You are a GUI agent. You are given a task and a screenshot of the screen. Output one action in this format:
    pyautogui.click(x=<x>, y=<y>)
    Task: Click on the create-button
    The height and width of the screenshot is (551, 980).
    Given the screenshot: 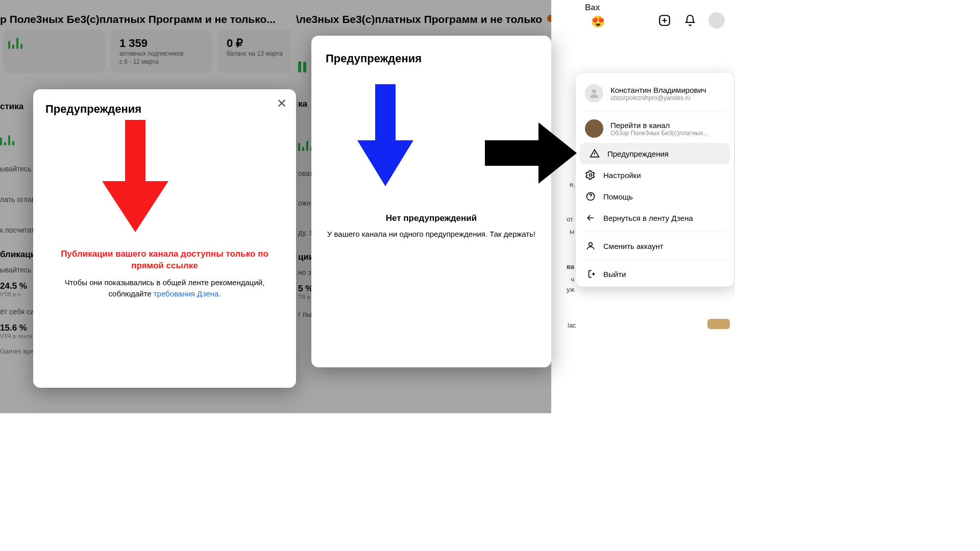 What is the action you would take?
    pyautogui.click(x=665, y=20)
    